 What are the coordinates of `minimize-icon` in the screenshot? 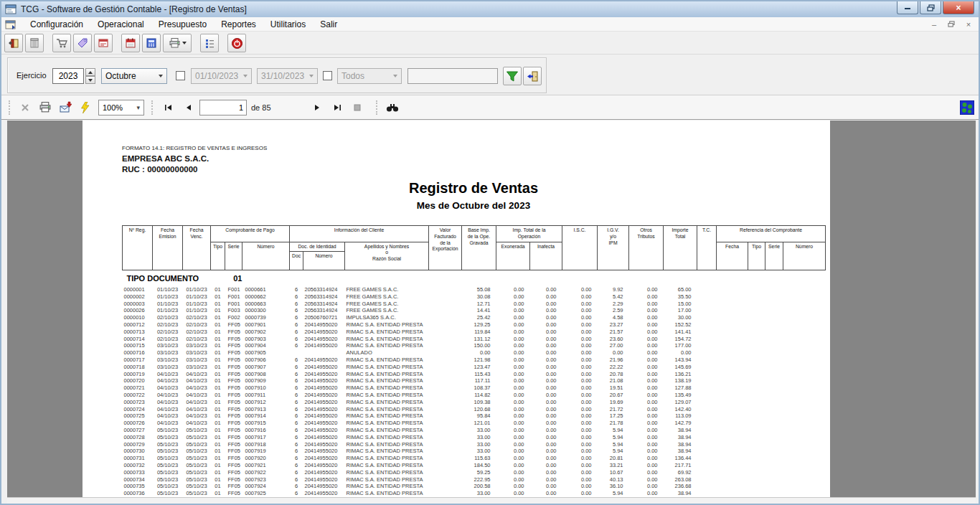 It's located at (908, 7).